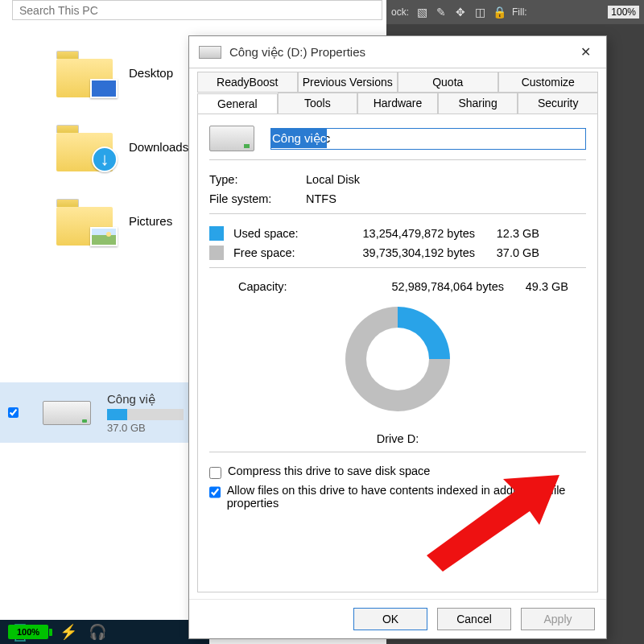  I want to click on tab-tools: Tools, so click(318, 103).